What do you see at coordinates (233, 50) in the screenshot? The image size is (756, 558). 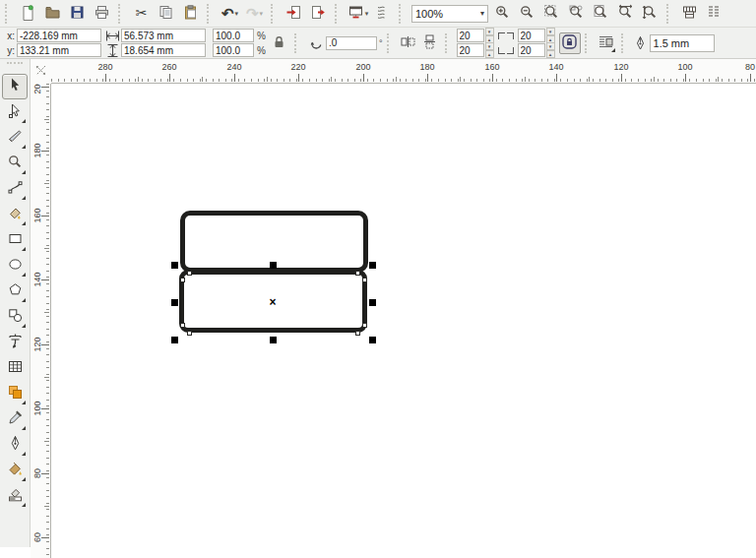 I see `scale-vertical-field` at bounding box center [233, 50].